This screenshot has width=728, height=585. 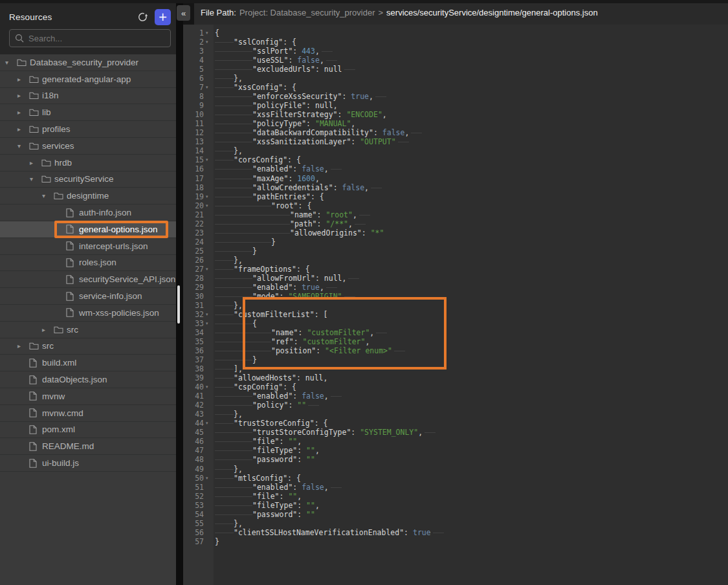 I want to click on code-token-key: "password", so click(x=274, y=459).